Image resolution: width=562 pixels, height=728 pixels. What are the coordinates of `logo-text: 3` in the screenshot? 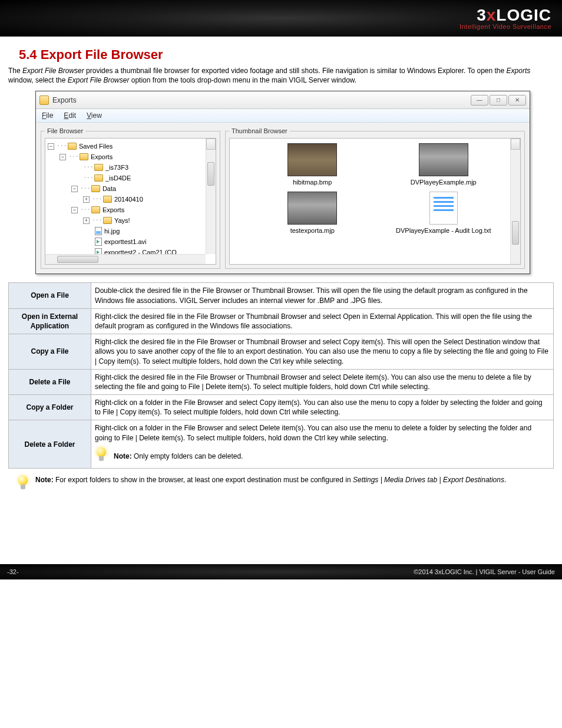 It's located at (482, 15).